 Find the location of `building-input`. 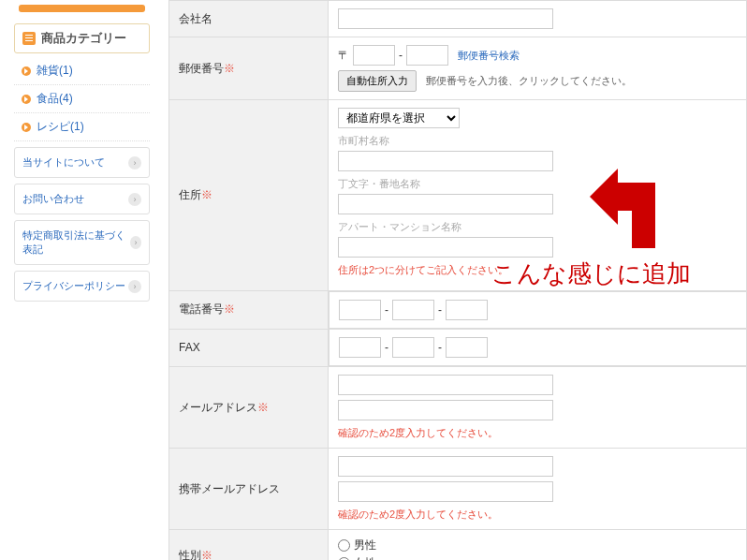

building-input is located at coordinates (446, 247).